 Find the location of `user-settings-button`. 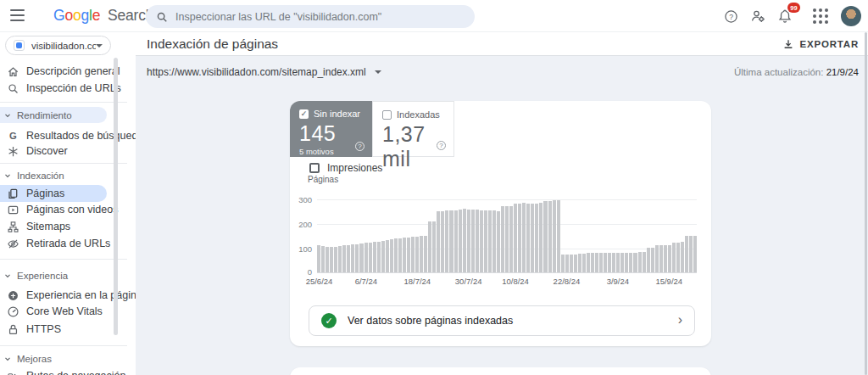

user-settings-button is located at coordinates (758, 16).